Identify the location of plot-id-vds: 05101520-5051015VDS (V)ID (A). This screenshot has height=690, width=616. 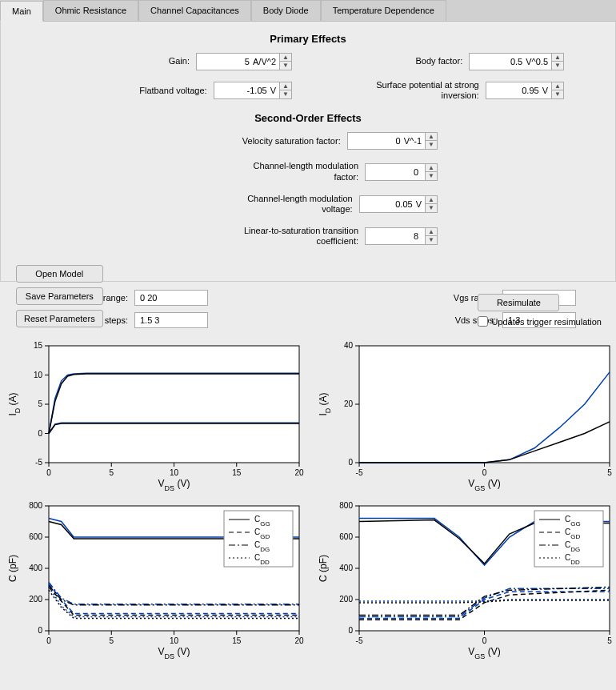
(156, 415).